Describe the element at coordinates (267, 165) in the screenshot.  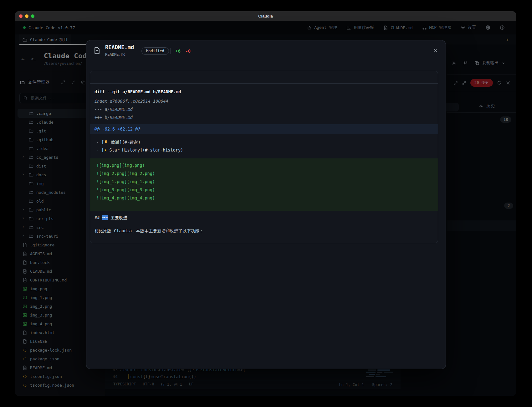
I see `diff-added-line: ![img.png](img.png)` at that location.